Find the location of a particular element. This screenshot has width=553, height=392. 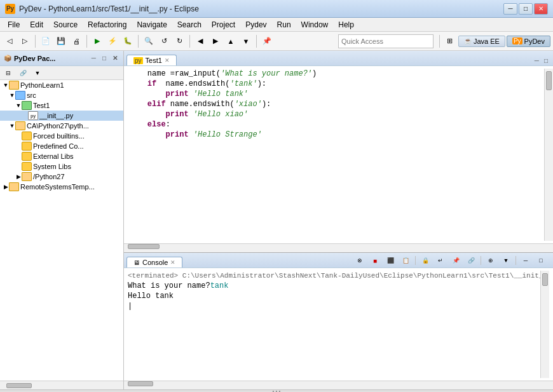

tree-item-pythonlearn1: ▼ PythonLearn1 is located at coordinates (62, 85).